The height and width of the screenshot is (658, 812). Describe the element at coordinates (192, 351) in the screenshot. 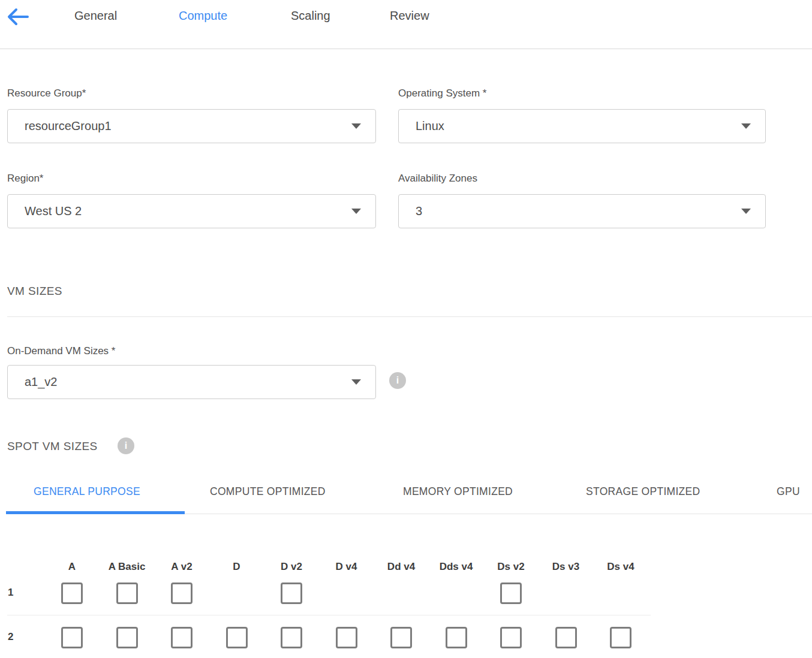

I see `field-label: On-Demand VM Sizes *` at that location.